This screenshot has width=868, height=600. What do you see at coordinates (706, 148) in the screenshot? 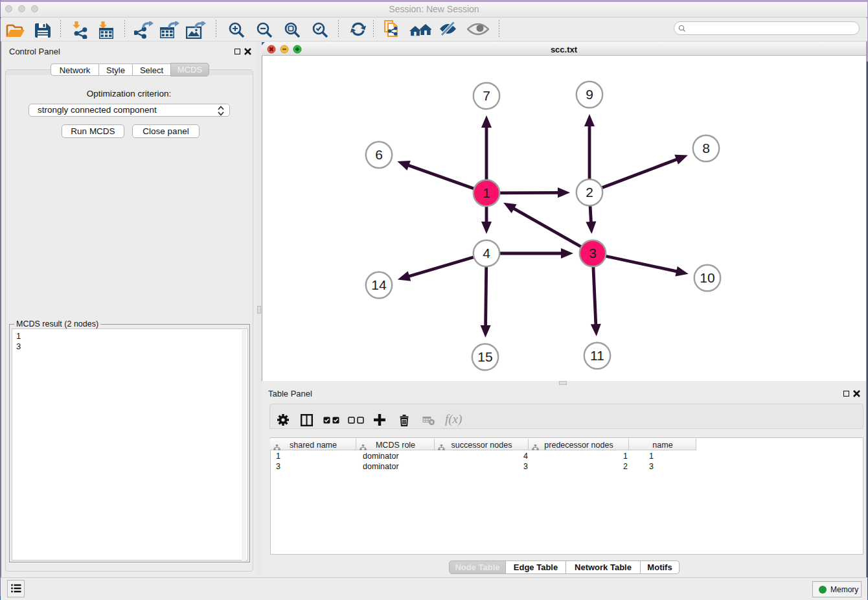
I see `svg-text: 8` at bounding box center [706, 148].